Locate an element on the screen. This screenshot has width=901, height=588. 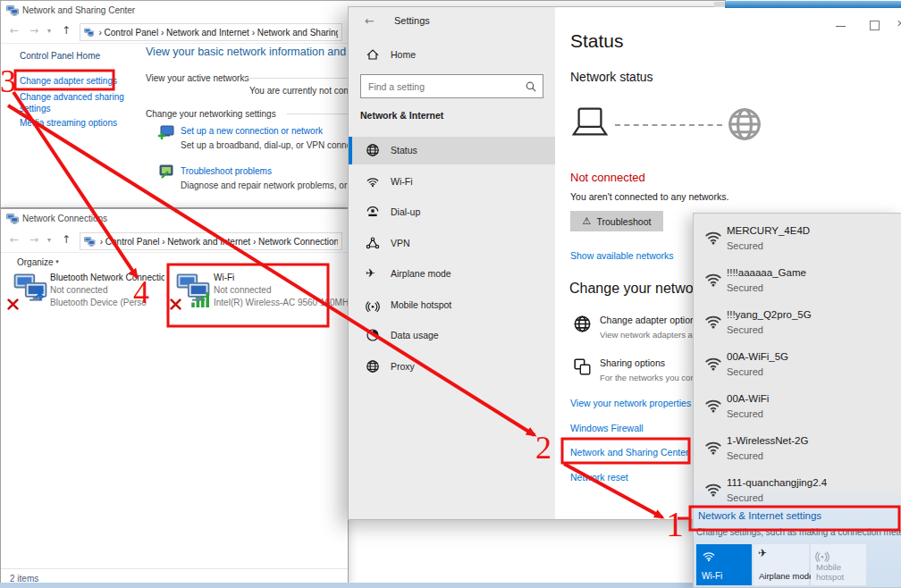
troubleshoot-problems-icon is located at coordinates (166, 172).